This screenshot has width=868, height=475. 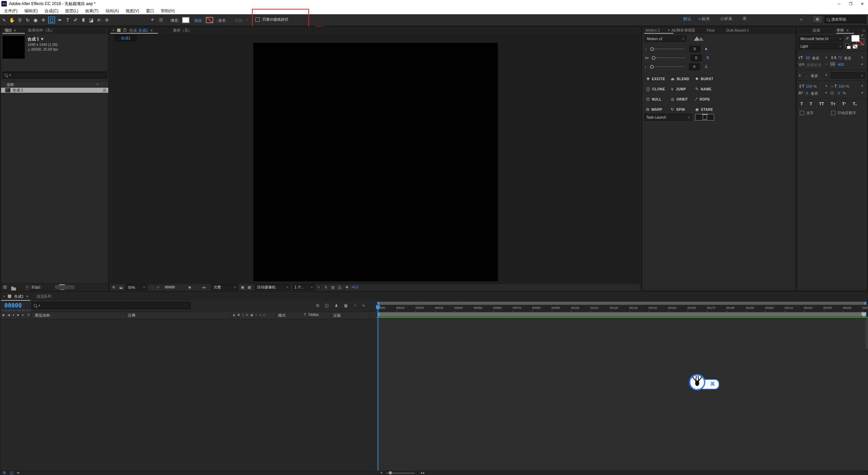 I want to click on label-column-icon: ⬧, so click(x=23, y=315).